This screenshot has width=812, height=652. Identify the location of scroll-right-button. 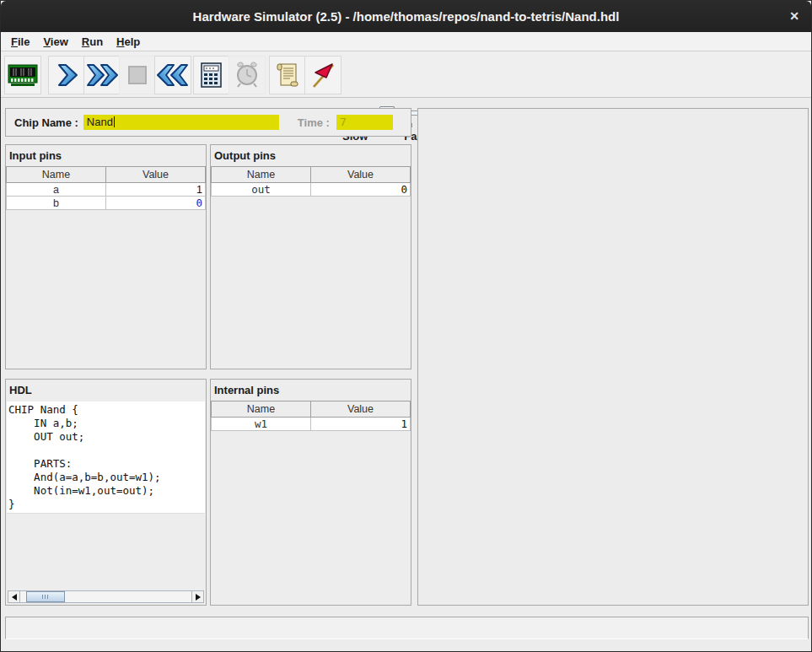
(197, 597).